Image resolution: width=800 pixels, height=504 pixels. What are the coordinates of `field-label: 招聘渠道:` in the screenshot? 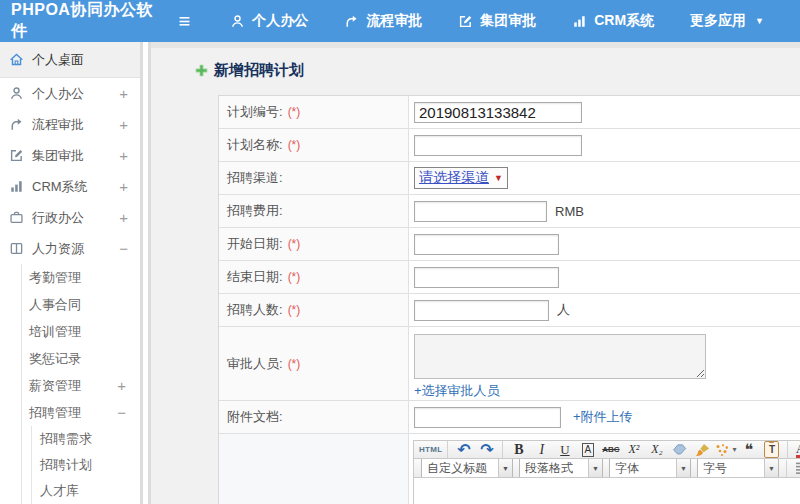 It's located at (314, 178).